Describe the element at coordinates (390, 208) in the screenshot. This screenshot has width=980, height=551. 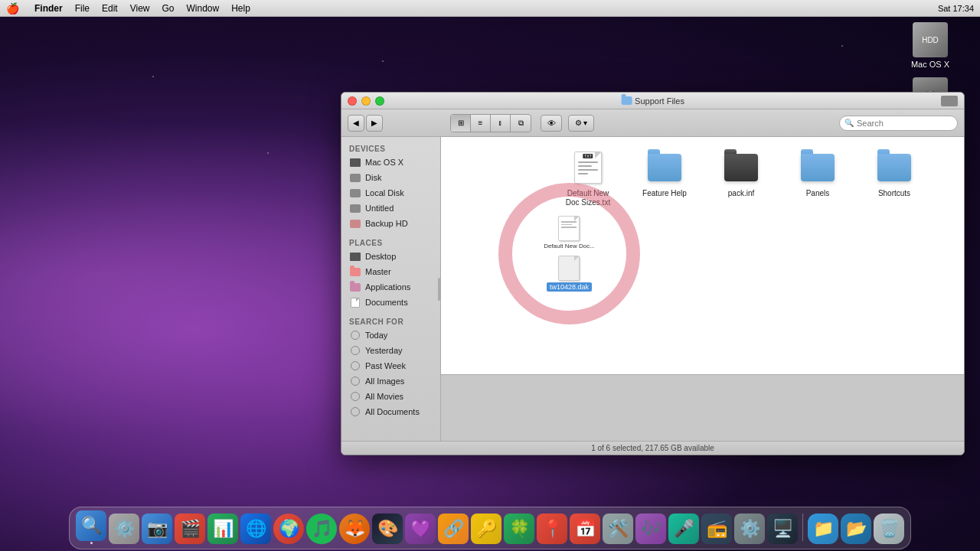
I see `sidebar-item-untitled: Untitled` at that location.